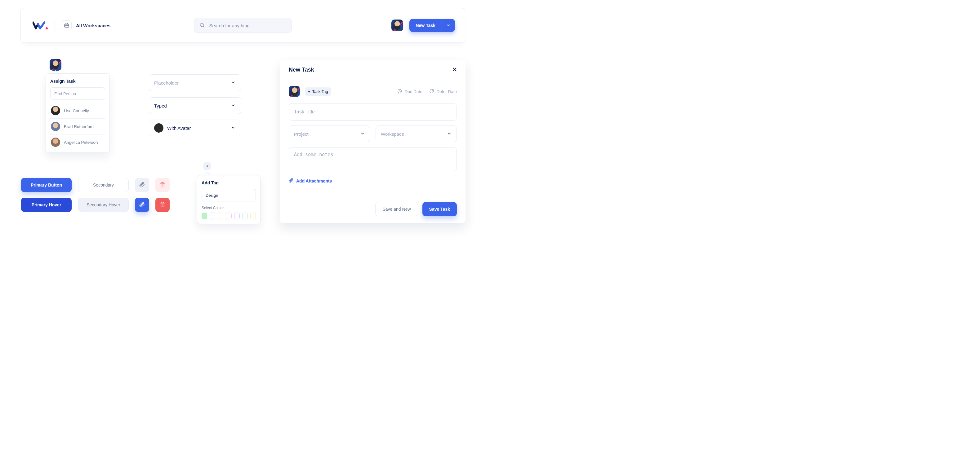  What do you see at coordinates (56, 65) in the screenshot?
I see `assign-trigger-avatar` at bounding box center [56, 65].